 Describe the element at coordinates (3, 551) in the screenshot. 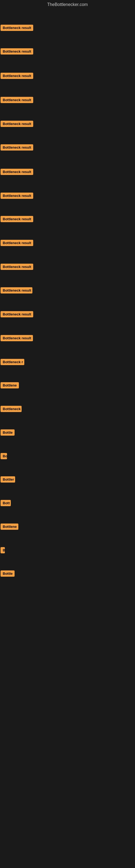

I see `bottleneck-badge-row: B` at that location.